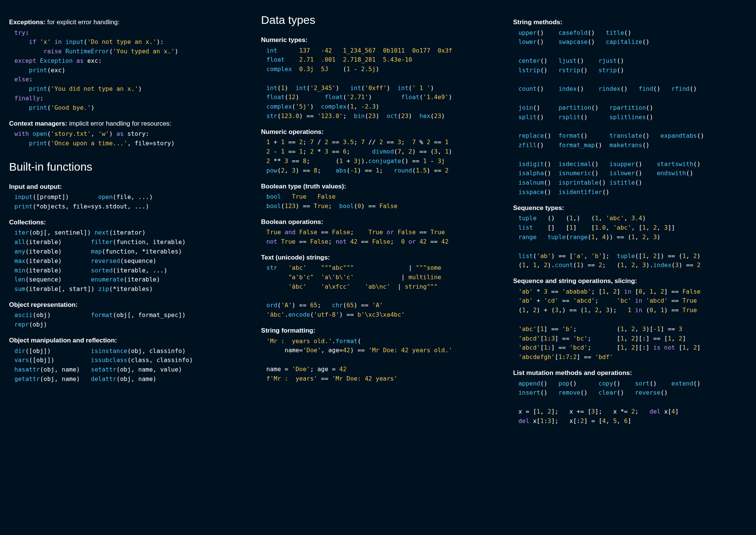  I want to click on repr-code: ascii(obj) format(obj[, format_spec]) re…, so click(129, 320).